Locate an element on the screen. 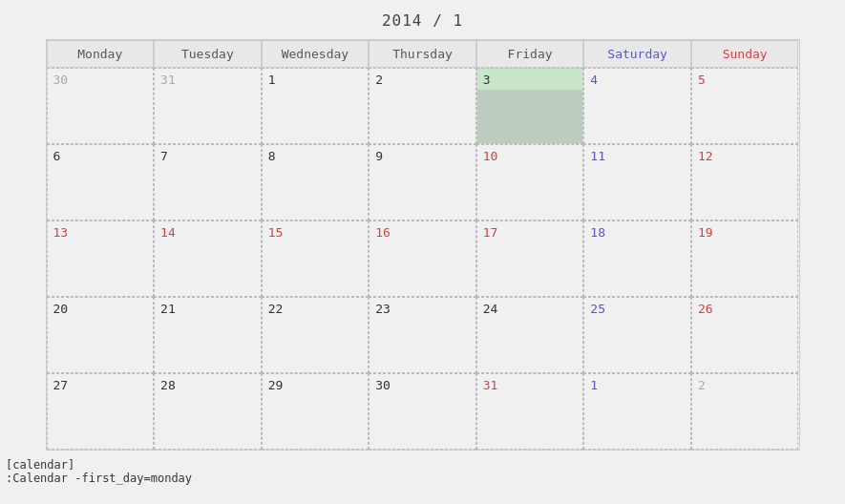  day-number: 18 is located at coordinates (598, 233).